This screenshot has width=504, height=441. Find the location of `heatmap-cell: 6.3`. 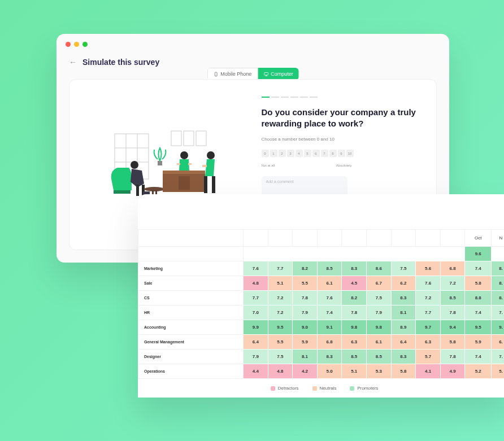

heatmap-cell: 6.3 is located at coordinates (428, 342).